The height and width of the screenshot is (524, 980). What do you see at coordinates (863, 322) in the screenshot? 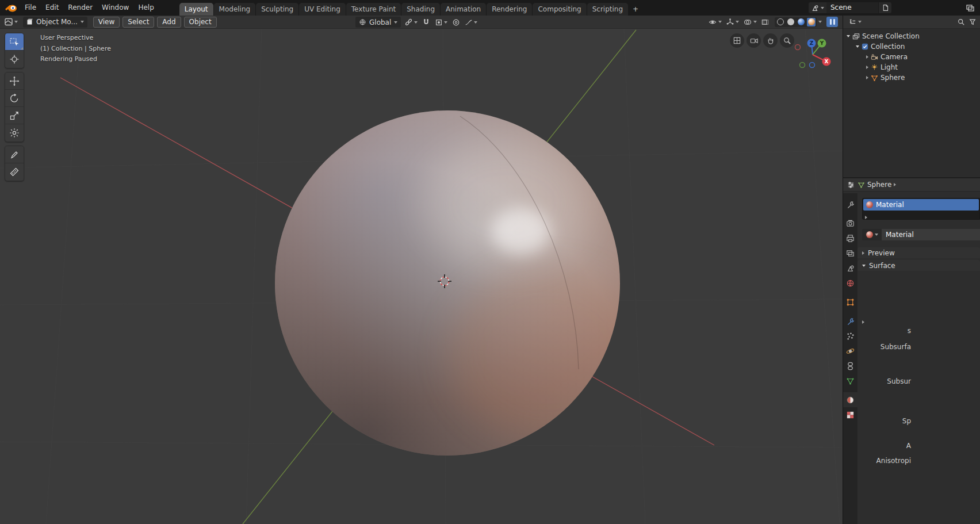
I see `surface-subpanel-disclosure-icon` at bounding box center [863, 322].